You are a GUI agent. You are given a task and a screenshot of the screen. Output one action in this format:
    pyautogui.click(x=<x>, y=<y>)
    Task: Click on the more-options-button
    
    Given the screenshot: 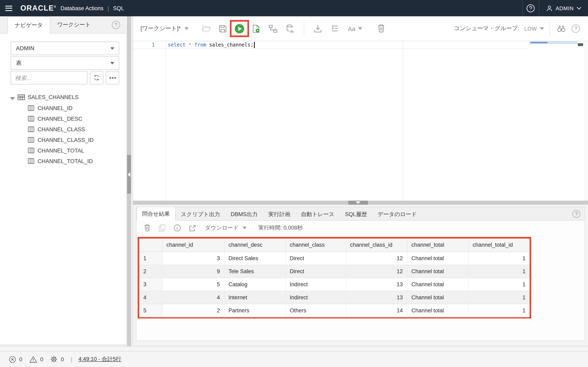 What is the action you would take?
    pyautogui.click(x=112, y=78)
    